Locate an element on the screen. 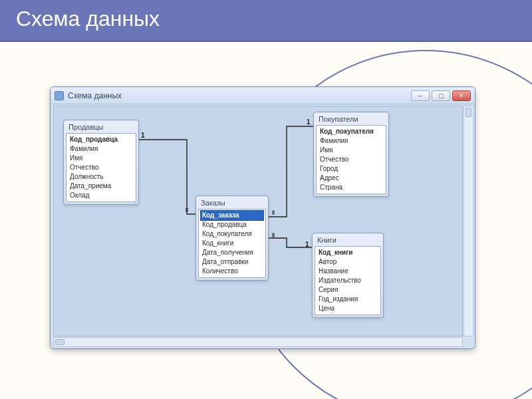  table-sellers: Продавцы Код_продавца Фамилия Имя Отчест… is located at coordinates (101, 162).